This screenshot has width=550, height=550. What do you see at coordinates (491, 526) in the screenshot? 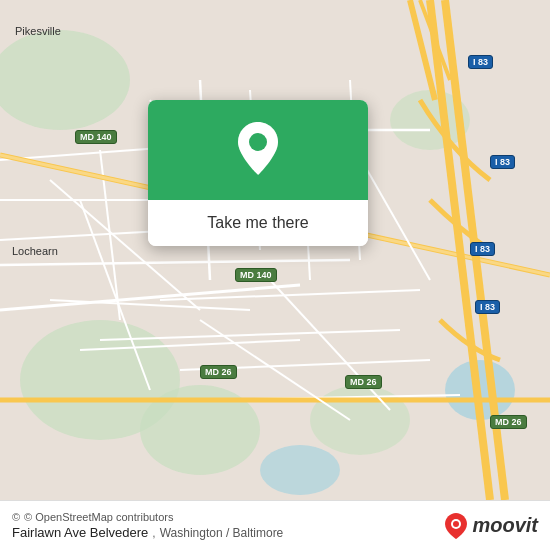
I see `moovit-logo: moovit` at bounding box center [491, 526].